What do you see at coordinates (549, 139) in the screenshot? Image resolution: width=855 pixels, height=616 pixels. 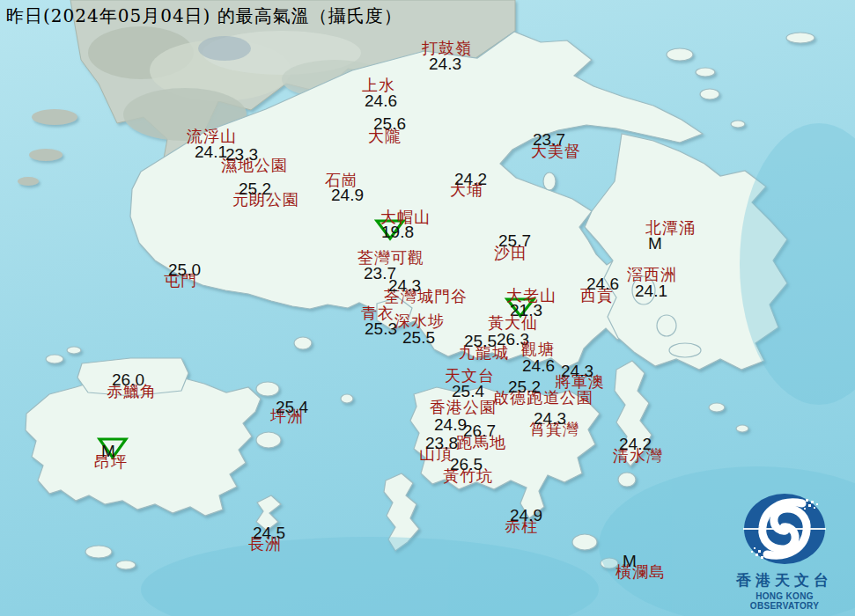 I see `station-value: 23.7` at bounding box center [549, 139].